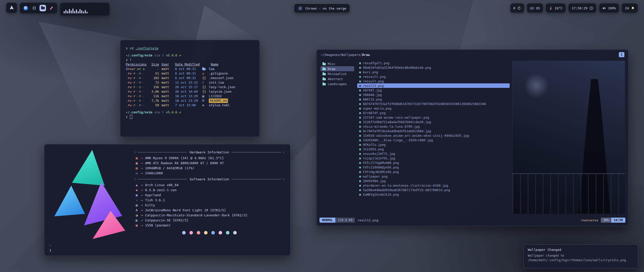 The image size is (644, 272). Describe the element at coordinates (433, 137) in the screenshot. I see `file-list: ▣ressdfgult.png▣08a634fa02a32364f69ebc86…` at that location.